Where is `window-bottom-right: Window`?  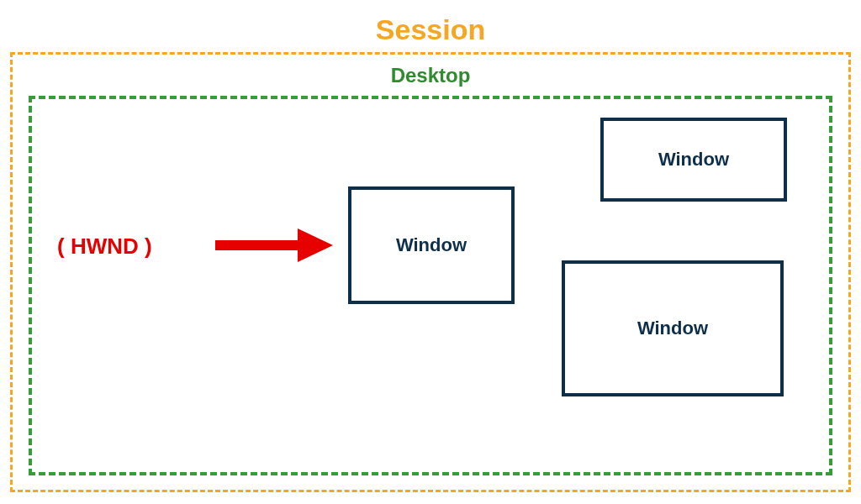
window-bottom-right: Window is located at coordinates (673, 328).